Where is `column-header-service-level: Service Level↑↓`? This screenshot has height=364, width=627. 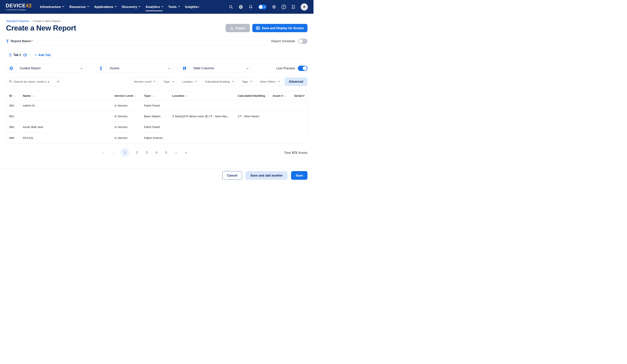
column-header-service-level: Service Level↑↓ is located at coordinates (126, 96).